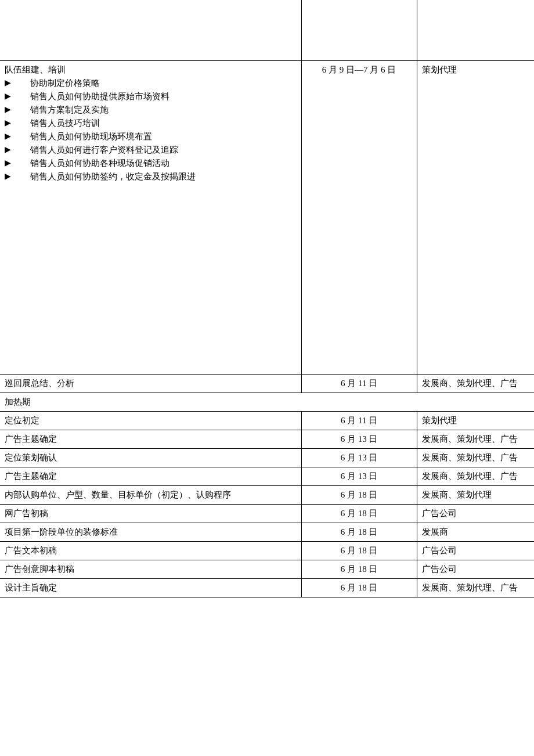 This screenshot has height=756, width=534. What do you see at coordinates (267, 588) in the screenshot?
I see `table-row: 设计主旨确定6 月 18 日发展商、策划代理、广告` at bounding box center [267, 588].